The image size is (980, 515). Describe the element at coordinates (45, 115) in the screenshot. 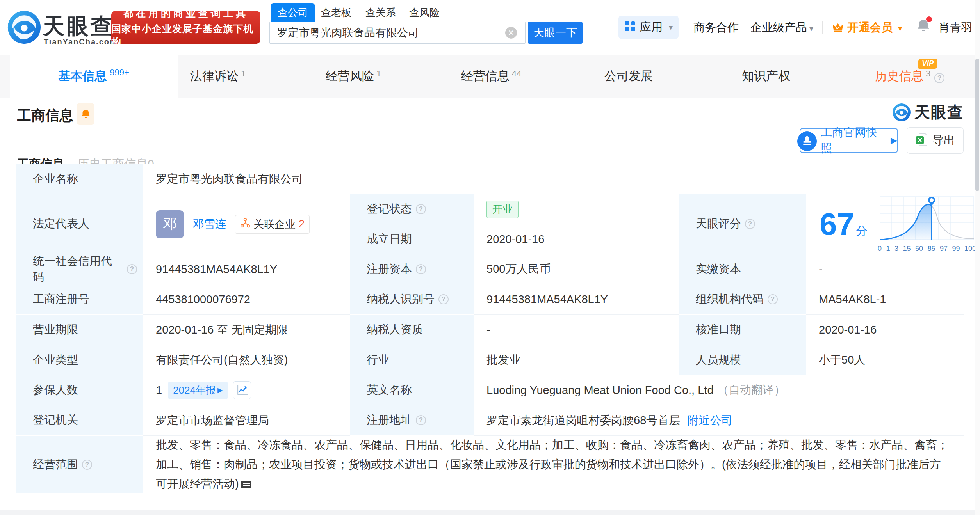

I see `section-title: 工商信息` at that location.